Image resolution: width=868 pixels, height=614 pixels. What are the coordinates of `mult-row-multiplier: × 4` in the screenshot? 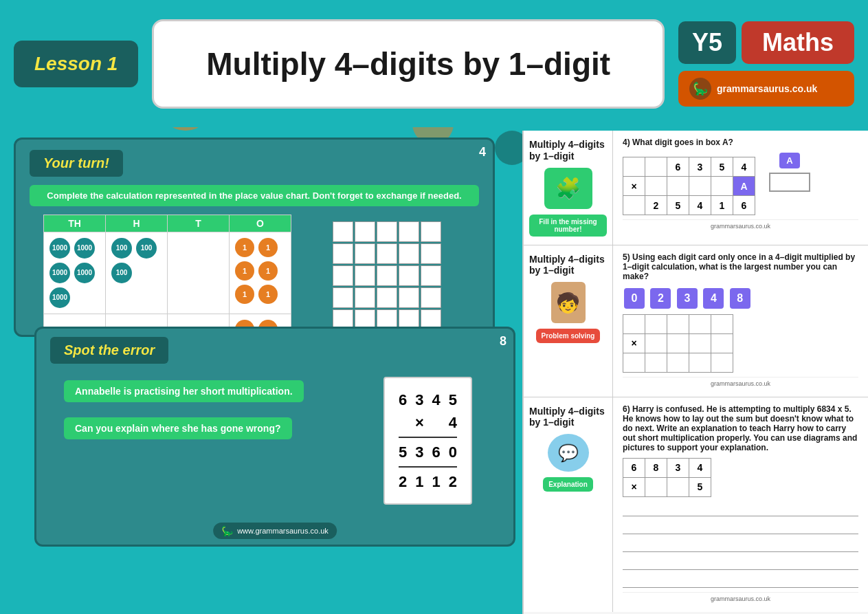 It's located at (427, 422).